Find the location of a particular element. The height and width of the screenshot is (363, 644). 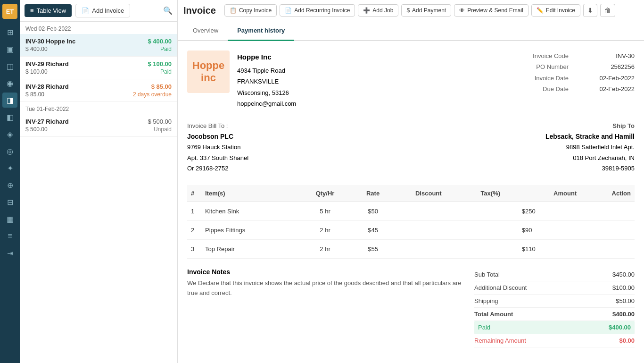

document-icon: ◧ is located at coordinates (10, 117).